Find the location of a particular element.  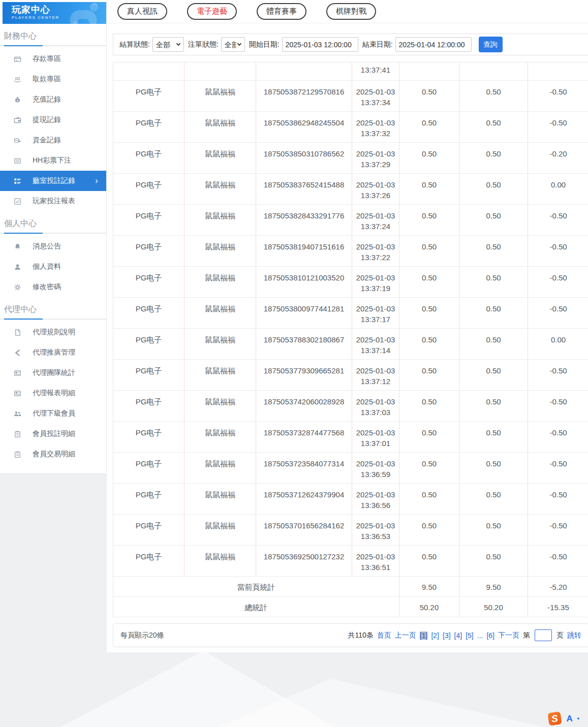

jump-page-input is located at coordinates (543, 635).